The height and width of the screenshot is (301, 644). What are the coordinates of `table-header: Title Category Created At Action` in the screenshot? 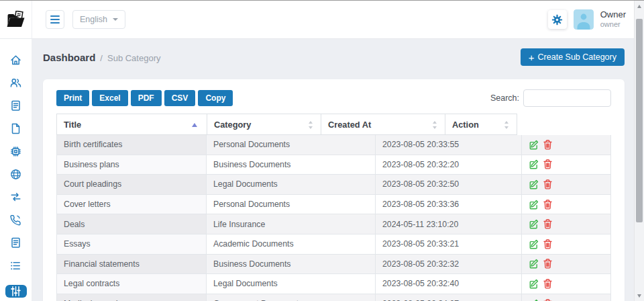 It's located at (334, 124).